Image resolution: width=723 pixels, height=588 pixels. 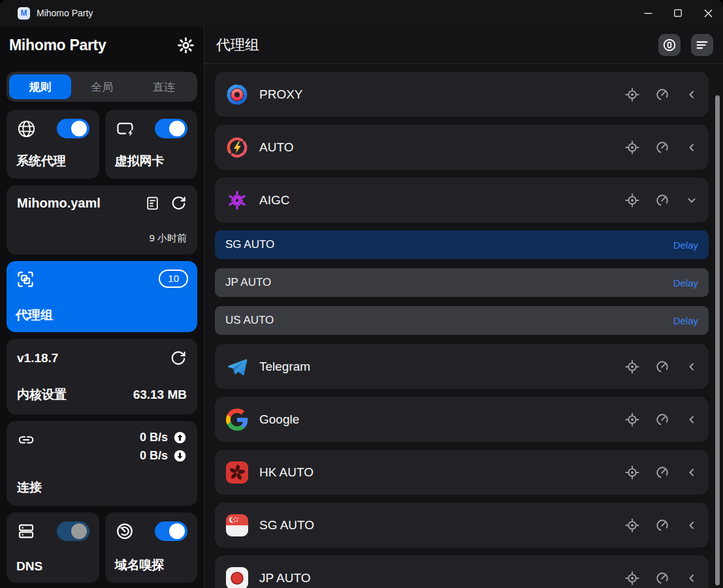 I want to click on proxy-groups-label: 代理组, so click(x=102, y=315).